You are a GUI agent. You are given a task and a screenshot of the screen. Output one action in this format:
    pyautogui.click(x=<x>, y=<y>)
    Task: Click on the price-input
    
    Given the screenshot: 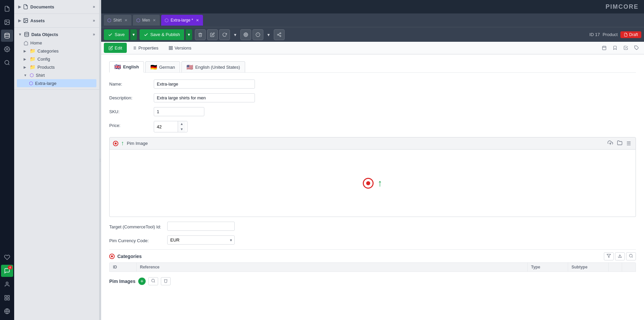 What is the action you would take?
    pyautogui.click(x=166, y=127)
    